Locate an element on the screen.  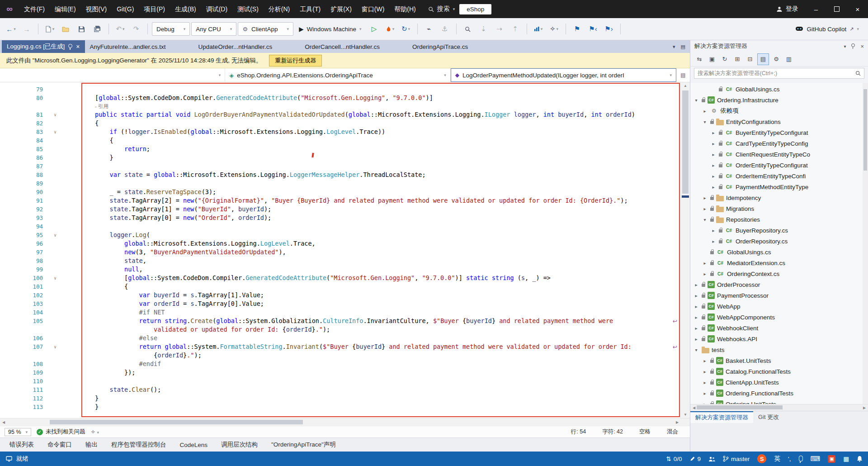
panel-tab: 程序包管理器控制台 is located at coordinates (139, 445).